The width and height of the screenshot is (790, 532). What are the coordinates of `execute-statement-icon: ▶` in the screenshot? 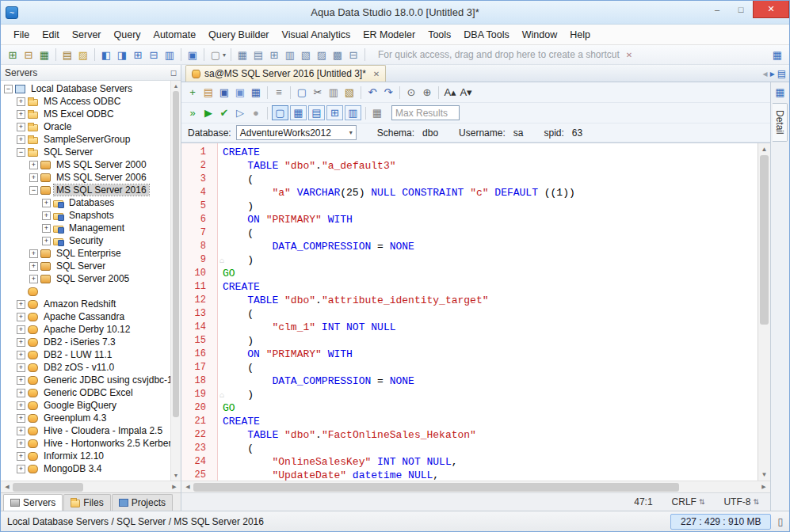 It's located at (208, 113).